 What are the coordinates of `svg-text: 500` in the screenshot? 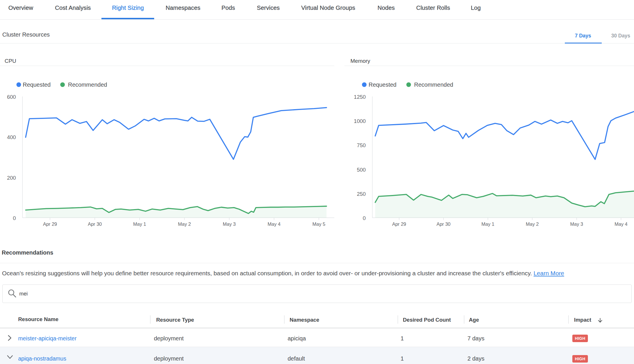 It's located at (361, 170).